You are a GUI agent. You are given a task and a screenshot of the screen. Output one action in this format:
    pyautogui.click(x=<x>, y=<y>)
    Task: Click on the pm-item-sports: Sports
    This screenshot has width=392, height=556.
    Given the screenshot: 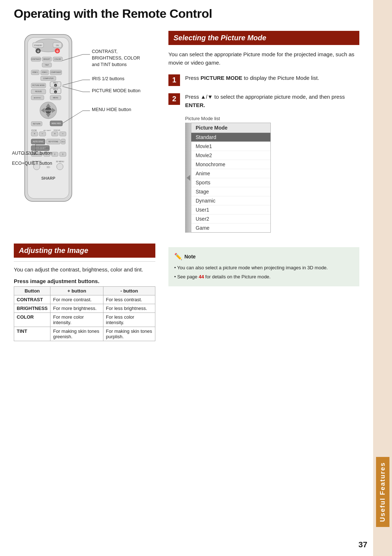 What is the action you would take?
    pyautogui.click(x=231, y=183)
    